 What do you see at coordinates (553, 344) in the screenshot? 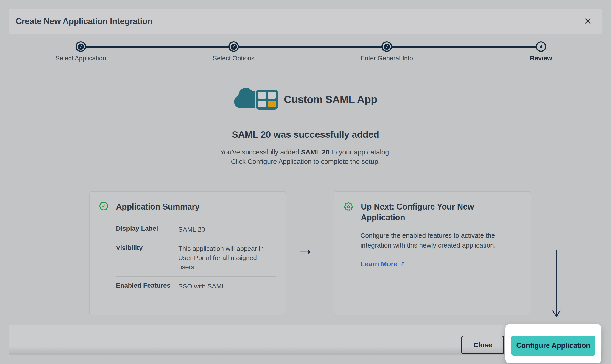
I see `spotlight-highlight: Configure Application` at bounding box center [553, 344].